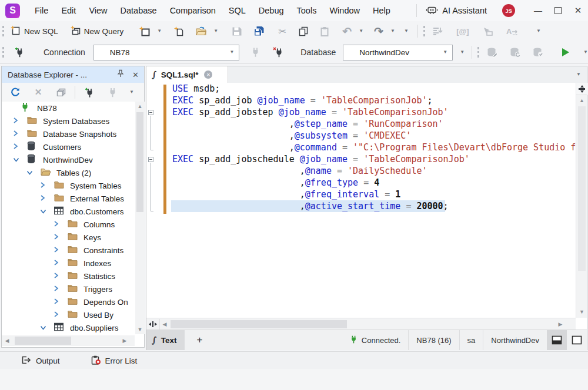 This screenshot has height=390, width=588. Describe the element at coordinates (34, 31) in the screenshot. I see `new-sql-button: New SQL` at that location.